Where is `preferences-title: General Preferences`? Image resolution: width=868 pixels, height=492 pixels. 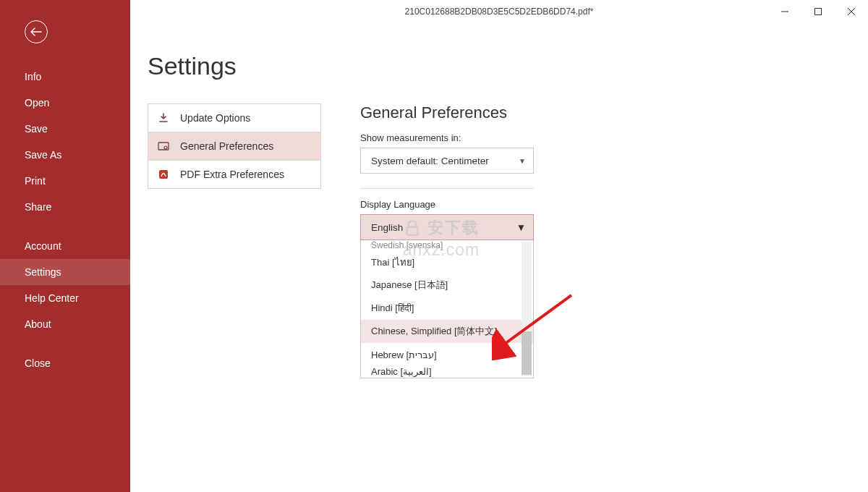
preferences-title: General Preferences is located at coordinates (512, 113).